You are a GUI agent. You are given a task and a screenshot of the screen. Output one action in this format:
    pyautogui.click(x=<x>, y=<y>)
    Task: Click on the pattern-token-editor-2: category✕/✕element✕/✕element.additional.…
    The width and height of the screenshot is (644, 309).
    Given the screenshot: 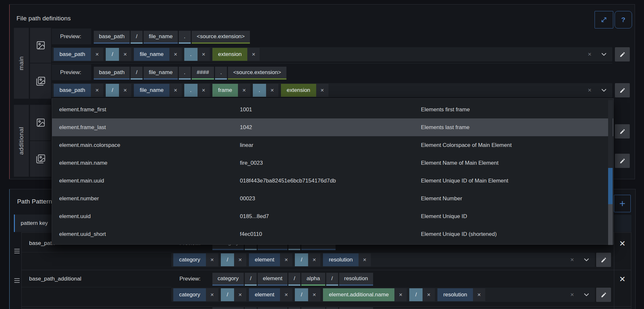 What is the action you would take?
    pyautogui.click(x=383, y=295)
    